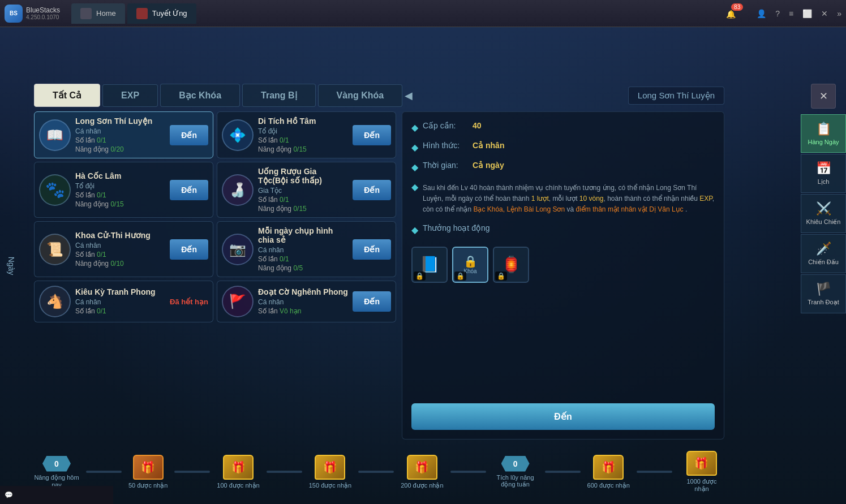 This screenshot has height=504, width=846. Describe the element at coordinates (423, 14) in the screenshot. I see `titlebar: BS BlueStacks 4.250.0.1070 Home Tuyết Ứn…` at that location.